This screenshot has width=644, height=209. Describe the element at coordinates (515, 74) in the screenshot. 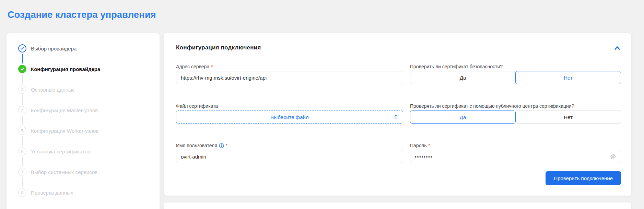

I see `verify-cert-group: Проверить ли сертификат безопасности? Да…` at that location.